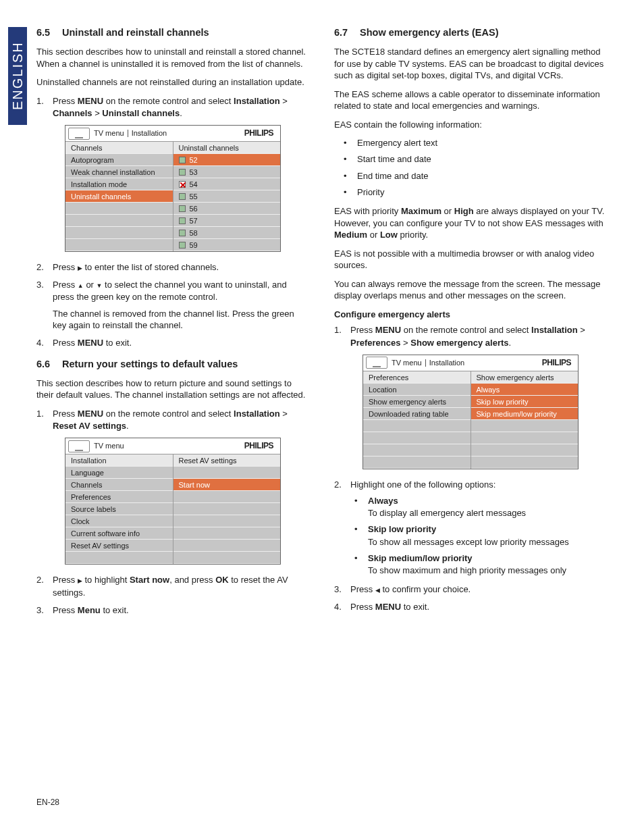 The height and width of the screenshot is (834, 644). Describe the element at coordinates (173, 58) in the screenshot. I see `paragraph: This section describes how to uninstall …` at that location.